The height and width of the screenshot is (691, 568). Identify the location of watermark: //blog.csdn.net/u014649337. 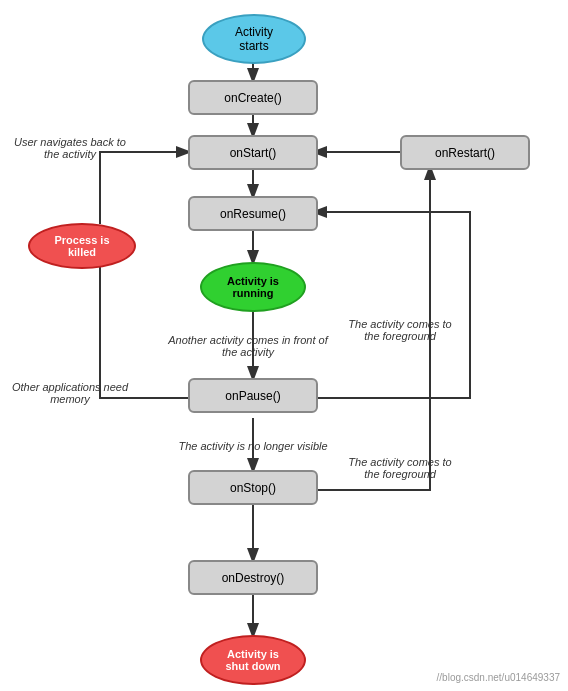
(498, 678).